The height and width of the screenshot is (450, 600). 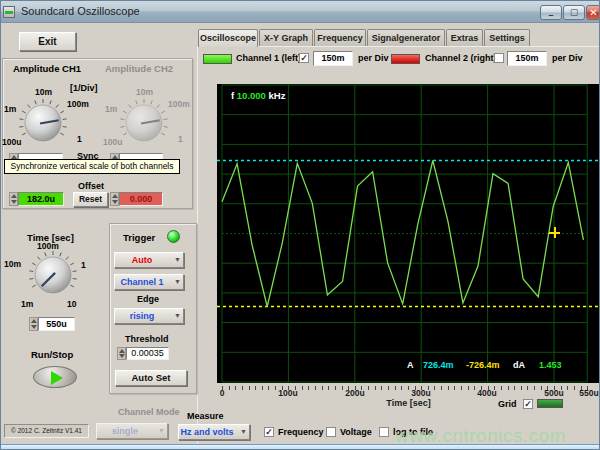 What do you see at coordinates (331, 432) in the screenshot?
I see `voltage-checkbox` at bounding box center [331, 432].